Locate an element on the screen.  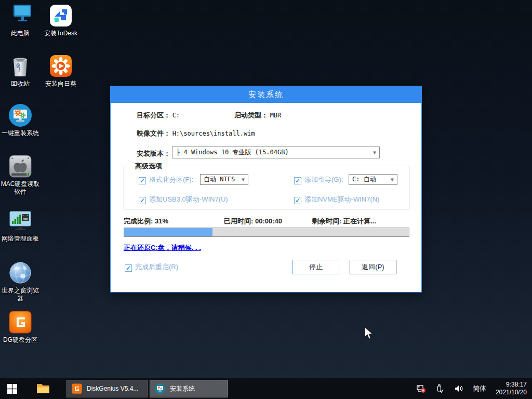
desktop-icon-this-pc: 此电脑 is located at coordinates (20, 20).